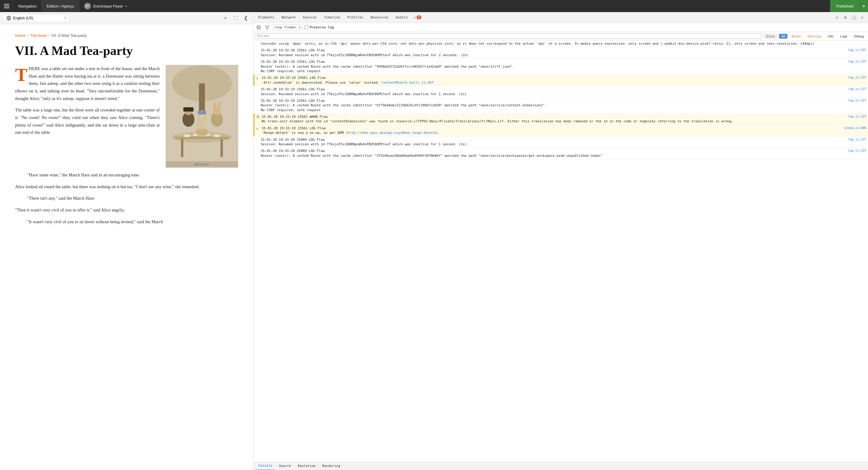 The width and height of the screenshot is (868, 470). What do you see at coordinates (561, 131) in the screenshot?
I see `log-entry-warn: ⚠ 15-01-20 19:33:19 23561 LOG Flow'Range…` at bounding box center [561, 131].